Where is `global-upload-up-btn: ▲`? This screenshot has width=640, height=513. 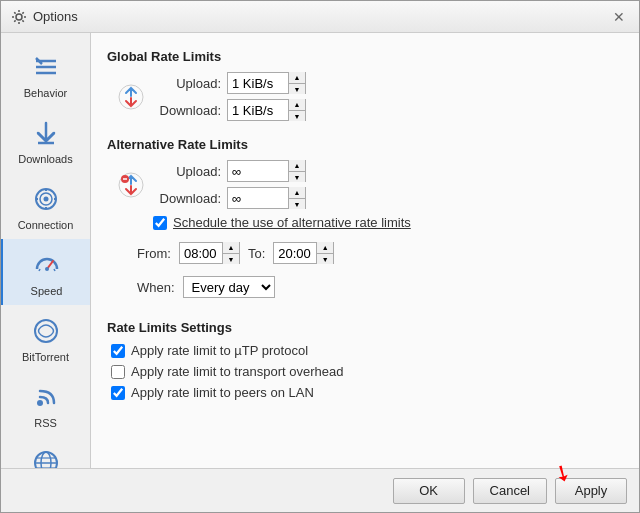 global-upload-up-btn: ▲ is located at coordinates (297, 78).